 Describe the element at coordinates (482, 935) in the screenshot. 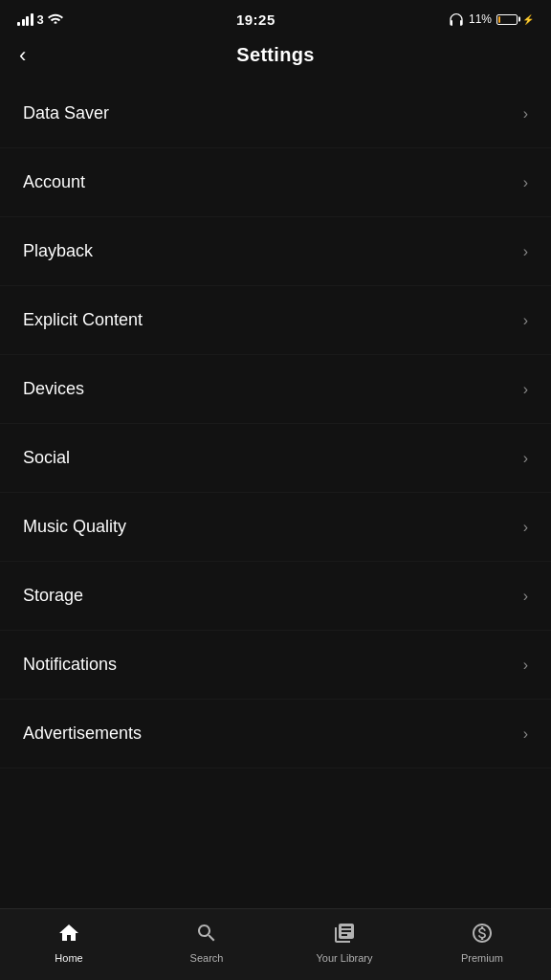

I see `premium-icon` at that location.